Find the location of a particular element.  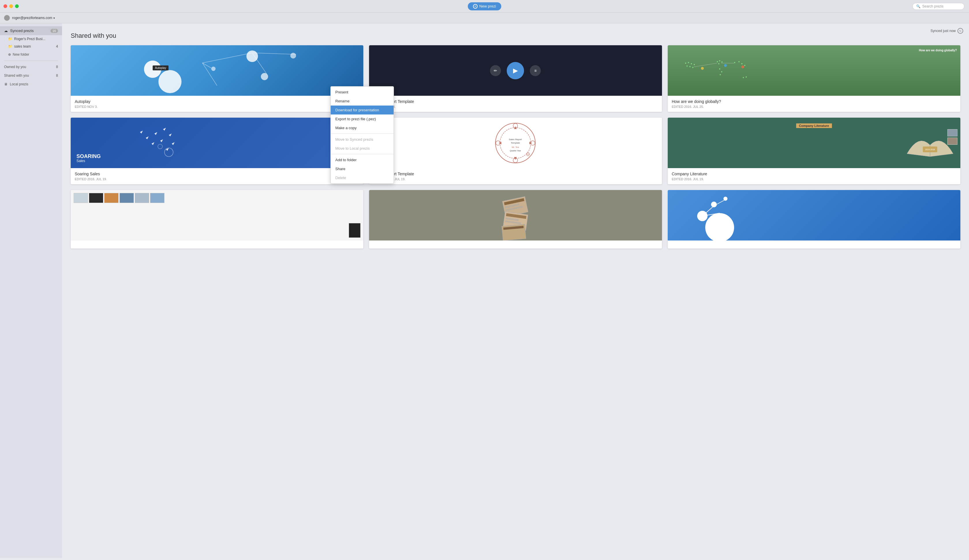

ctx-delete: Delete is located at coordinates (362, 178).